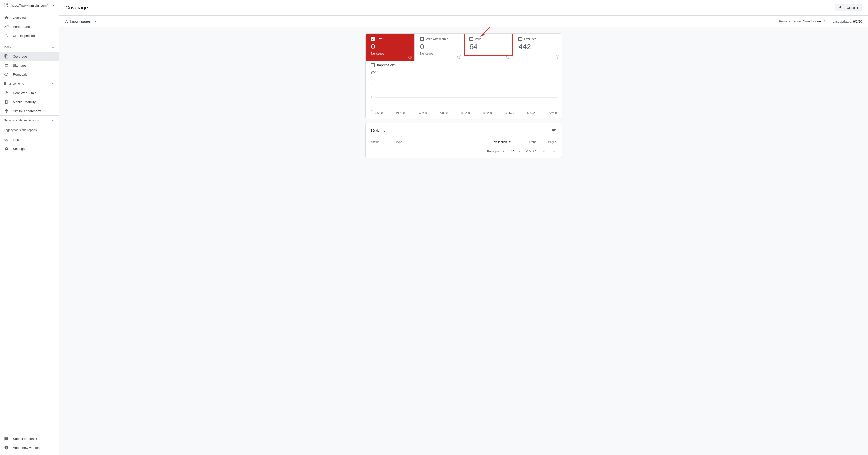 The height and width of the screenshot is (455, 868). Describe the element at coordinates (439, 39) in the screenshot. I see `tab-label: Valid with warnin…` at that location.